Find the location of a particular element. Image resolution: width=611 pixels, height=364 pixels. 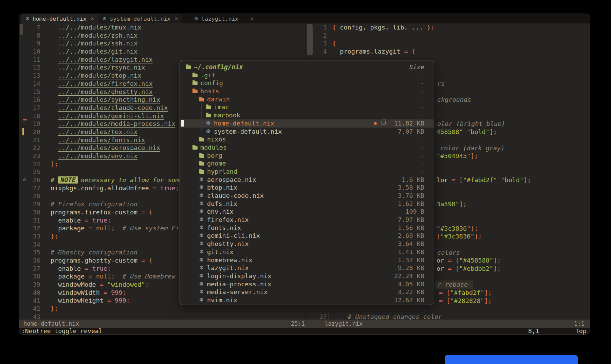

tree-file-ghostty-nix: ❆ghostty.nix3.64 KB is located at coordinates (307, 244).